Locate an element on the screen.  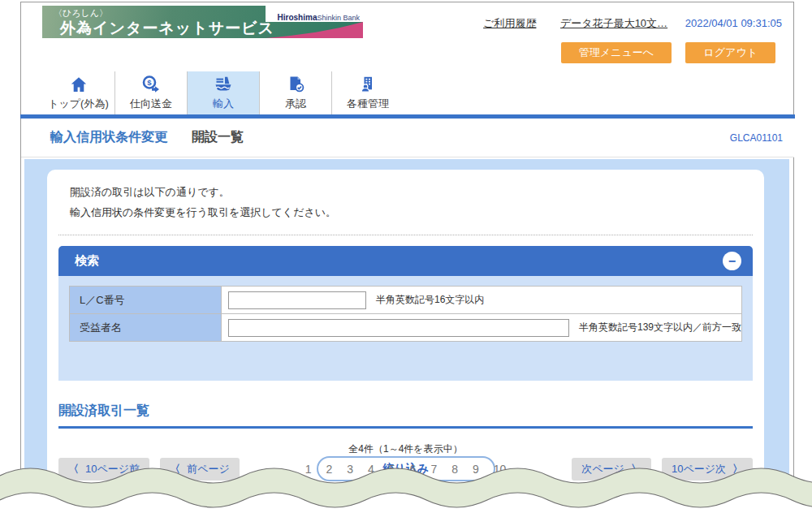
pagination: 〈10ページ前 〈前ページ 1 2 3 4 5 6 7 8 9 10 次ページ〉… is located at coordinates (406, 469).